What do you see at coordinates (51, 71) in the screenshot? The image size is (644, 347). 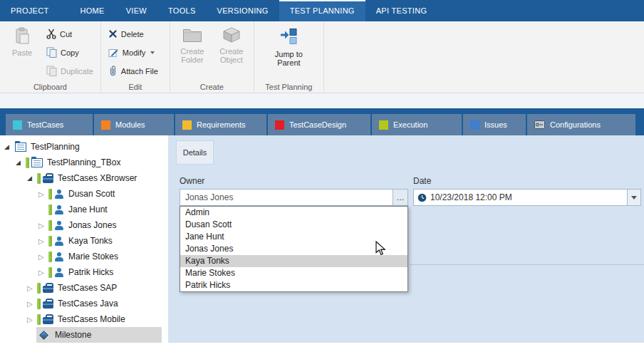 I see `duplicate-icon` at bounding box center [51, 71].